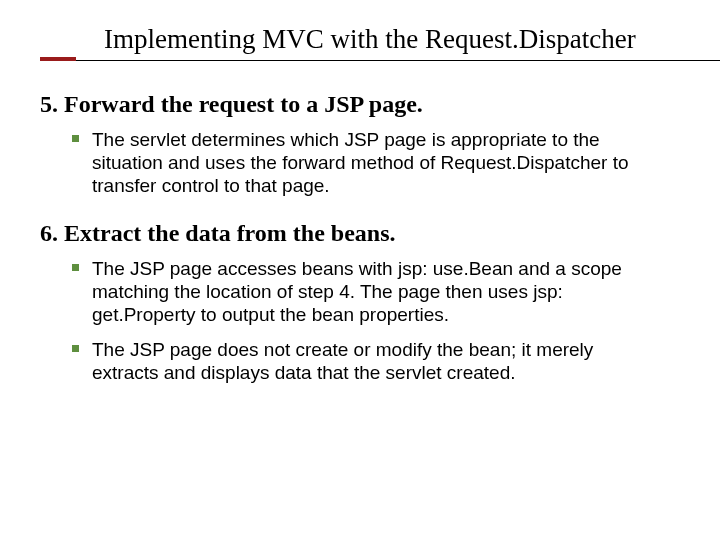 The height and width of the screenshot is (540, 720). I want to click on step-heading: 6. Extract the data from the beans., so click(360, 234).